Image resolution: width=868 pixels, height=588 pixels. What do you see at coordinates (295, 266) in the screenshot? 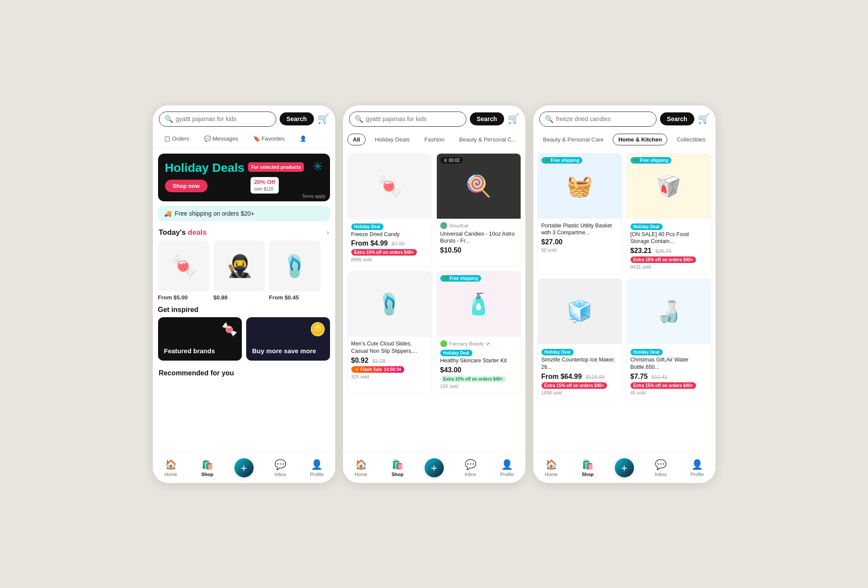
I see `deal-img-3: 🩴` at bounding box center [295, 266].